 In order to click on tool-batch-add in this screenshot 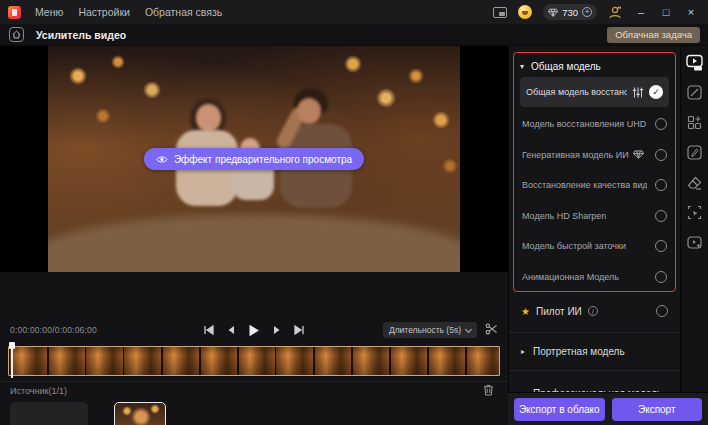, I will do `click(694, 122)`.